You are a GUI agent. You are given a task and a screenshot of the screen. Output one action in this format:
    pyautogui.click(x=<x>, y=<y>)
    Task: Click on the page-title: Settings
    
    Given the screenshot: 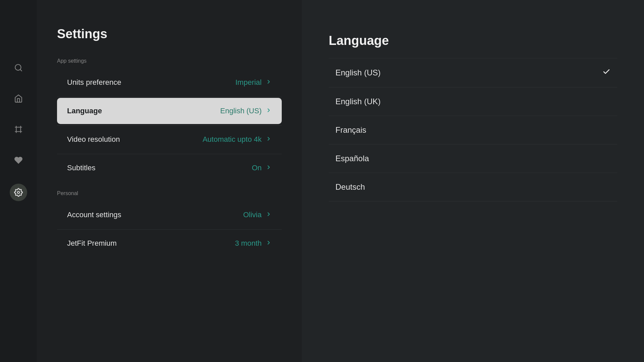 What is the action you would take?
    pyautogui.click(x=169, y=34)
    